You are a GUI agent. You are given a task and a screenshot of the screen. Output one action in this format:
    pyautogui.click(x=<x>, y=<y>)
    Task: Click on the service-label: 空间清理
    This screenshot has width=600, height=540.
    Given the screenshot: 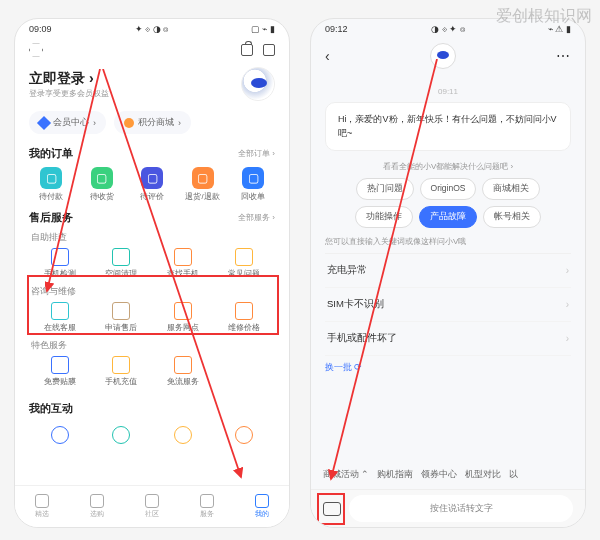 What is the action you would take?
    pyautogui.click(x=121, y=274)
    